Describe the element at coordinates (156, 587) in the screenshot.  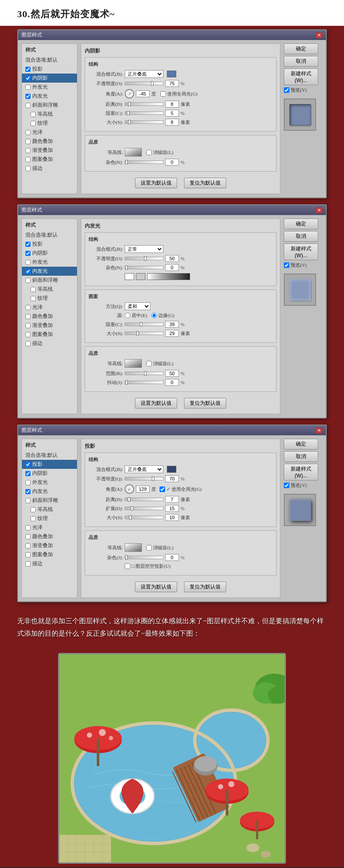
I see `set-default-btn-3: 设置为默认值` at that location.